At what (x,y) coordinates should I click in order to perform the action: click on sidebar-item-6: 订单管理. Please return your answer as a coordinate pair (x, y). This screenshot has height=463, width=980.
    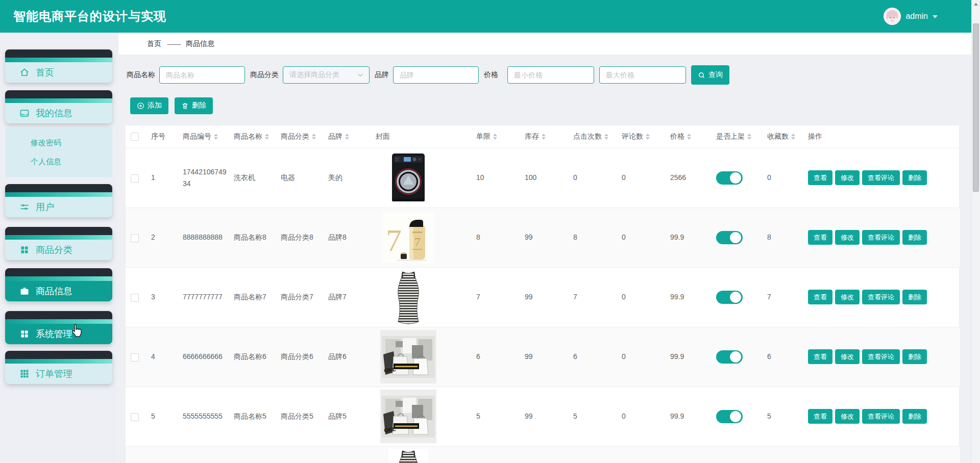
    Looking at the image, I should click on (59, 367).